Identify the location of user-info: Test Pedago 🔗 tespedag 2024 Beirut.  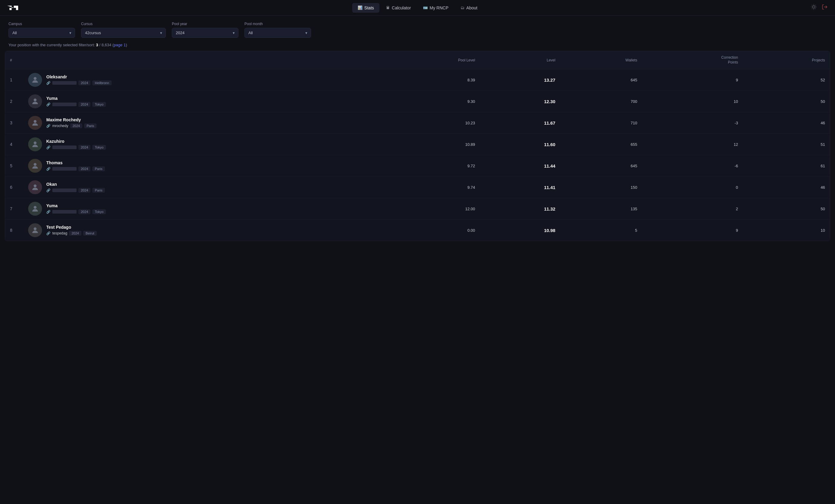
(72, 230).